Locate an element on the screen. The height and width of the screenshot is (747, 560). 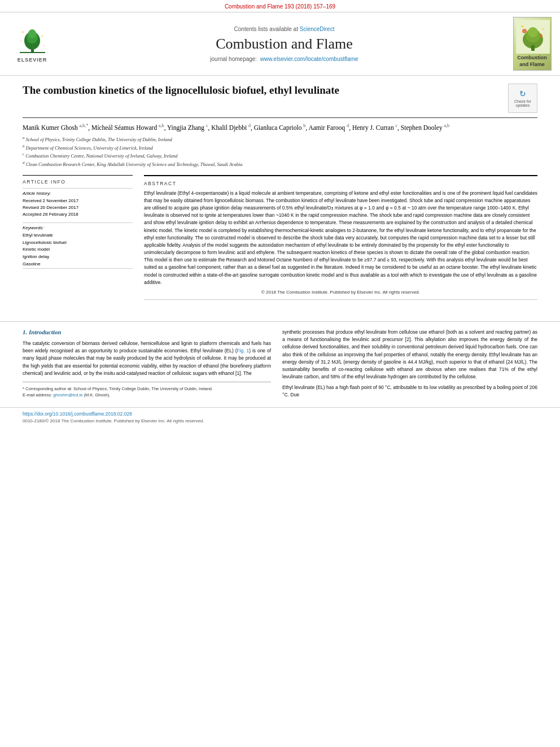
revised-date: Revised 20 December 2017 is located at coordinates (78, 208).